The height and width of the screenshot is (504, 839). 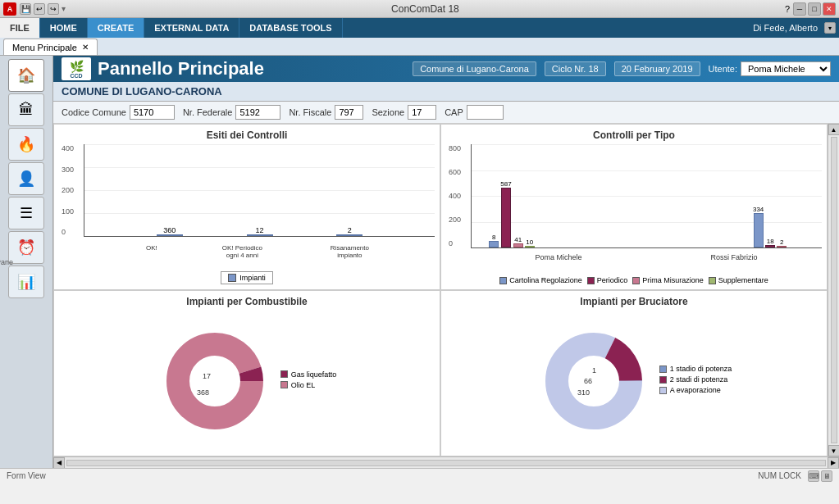 I want to click on bar-ok: 360, so click(x=170, y=231).